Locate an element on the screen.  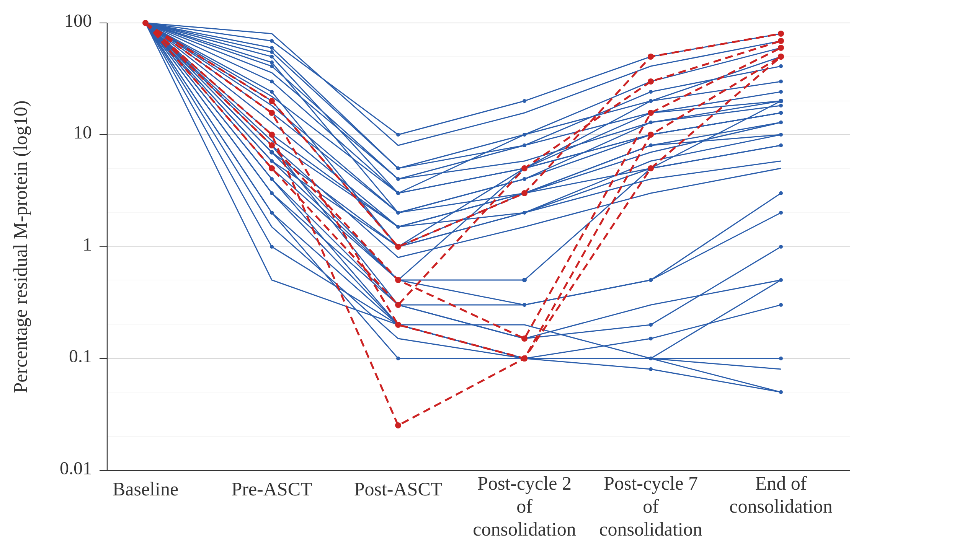
y-label-10: 10 is located at coordinates (83, 132).